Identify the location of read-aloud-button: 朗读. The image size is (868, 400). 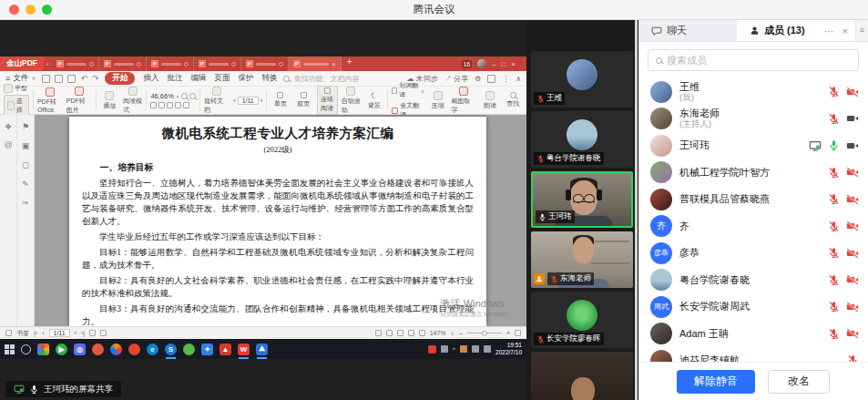
(490, 100).